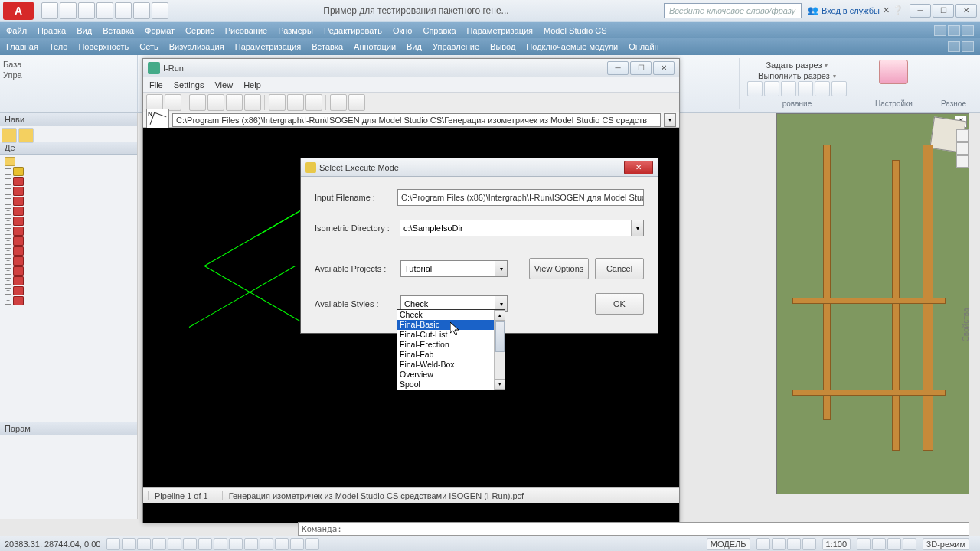  I want to click on dropdown-item: Final-Cut-List, so click(451, 335).